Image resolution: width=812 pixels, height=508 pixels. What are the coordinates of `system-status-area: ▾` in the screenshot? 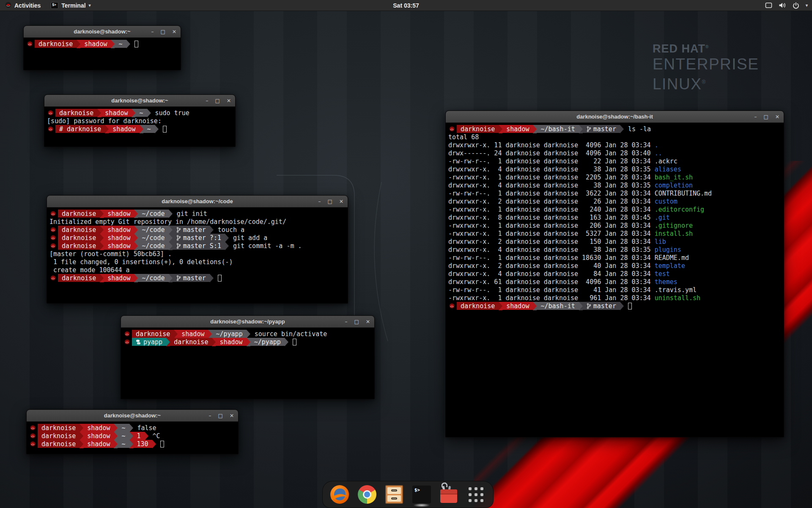 It's located at (787, 6).